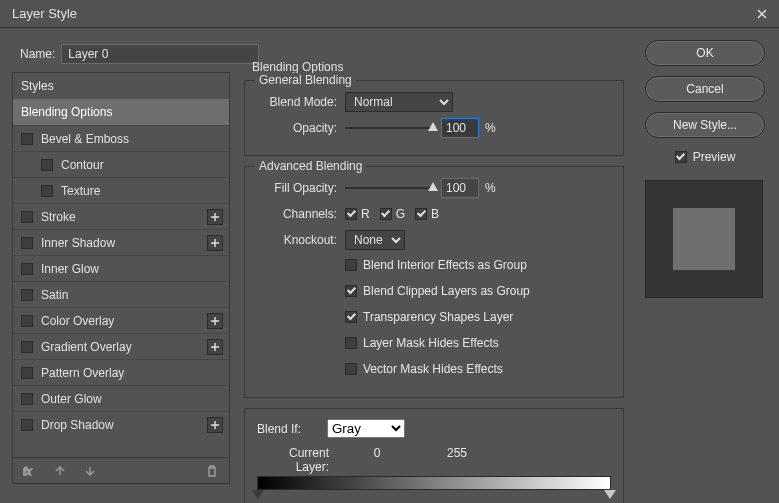 This screenshot has width=779, height=503. I want to click on opt-trans-label: Transparency Shapes Layer, so click(438, 317).